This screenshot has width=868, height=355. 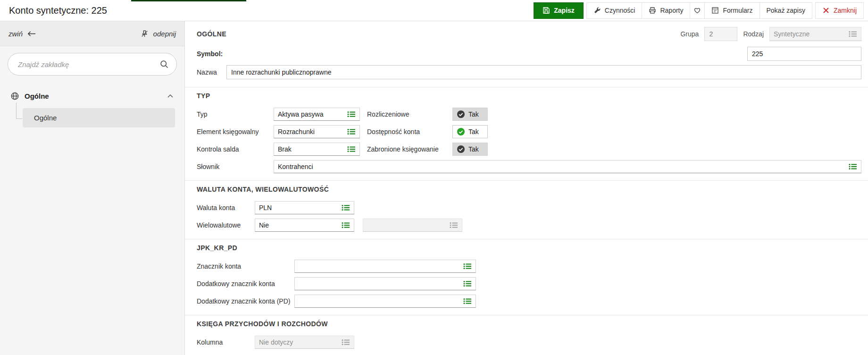 What do you see at coordinates (529, 248) in the screenshot?
I see `section-jpk-heading: JPK_KR_PD` at bounding box center [529, 248].